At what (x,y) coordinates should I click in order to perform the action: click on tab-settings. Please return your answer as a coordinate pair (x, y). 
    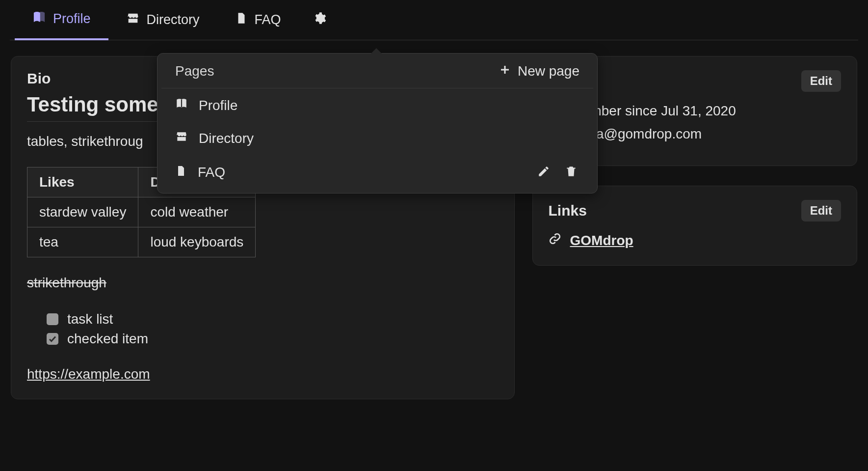
    Looking at the image, I should click on (319, 20).